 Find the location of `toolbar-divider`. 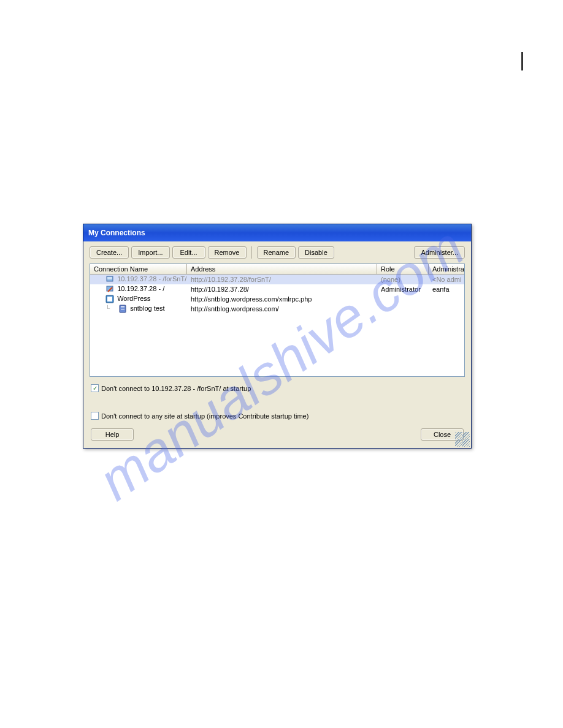

toolbar-divider is located at coordinates (251, 252).